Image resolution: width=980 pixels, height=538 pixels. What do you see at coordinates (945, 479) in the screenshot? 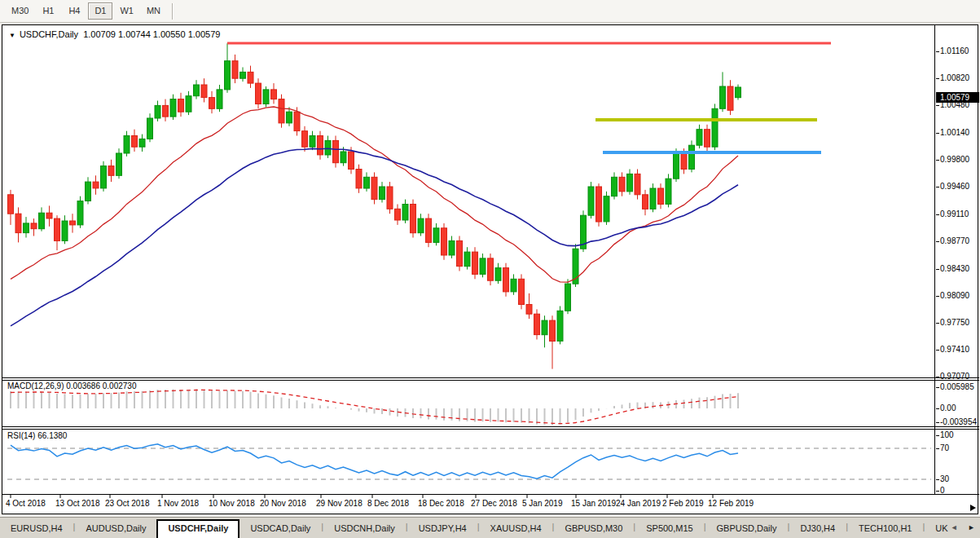
I see `rsi-axis-label: 30` at bounding box center [945, 479].